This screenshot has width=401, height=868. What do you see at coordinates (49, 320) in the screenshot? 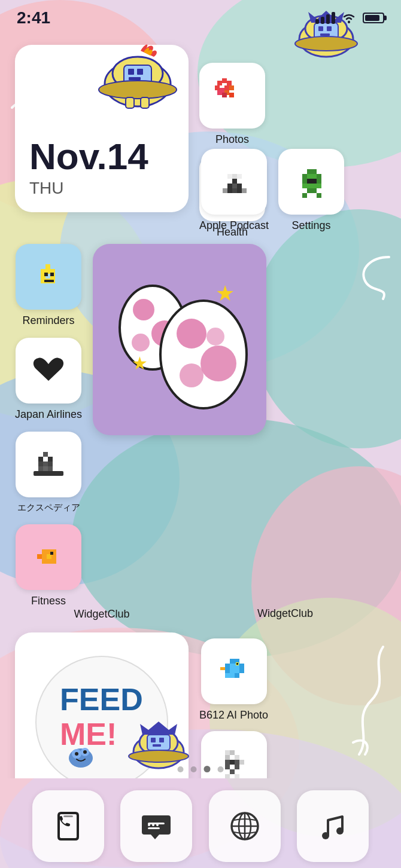
I see `app-reminders-label: Reminders` at bounding box center [49, 320].